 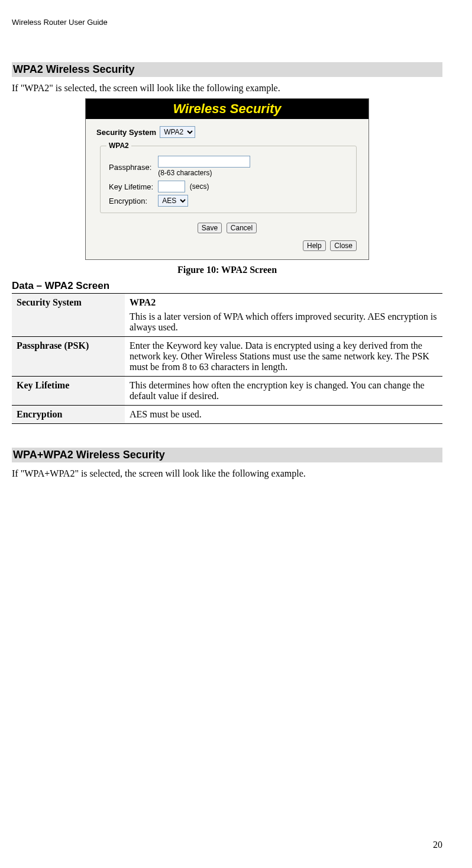 What do you see at coordinates (128, 201) in the screenshot?
I see `encryption-label: Encryption:` at bounding box center [128, 201].